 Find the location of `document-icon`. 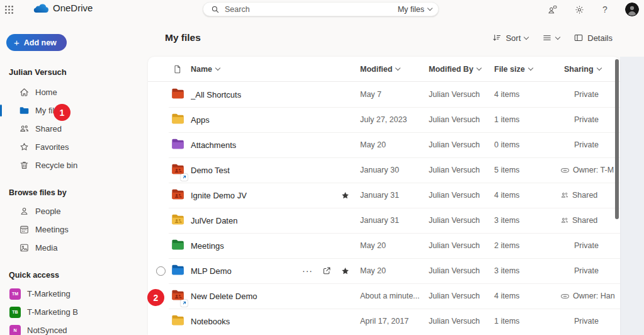

document-icon is located at coordinates (178, 69).